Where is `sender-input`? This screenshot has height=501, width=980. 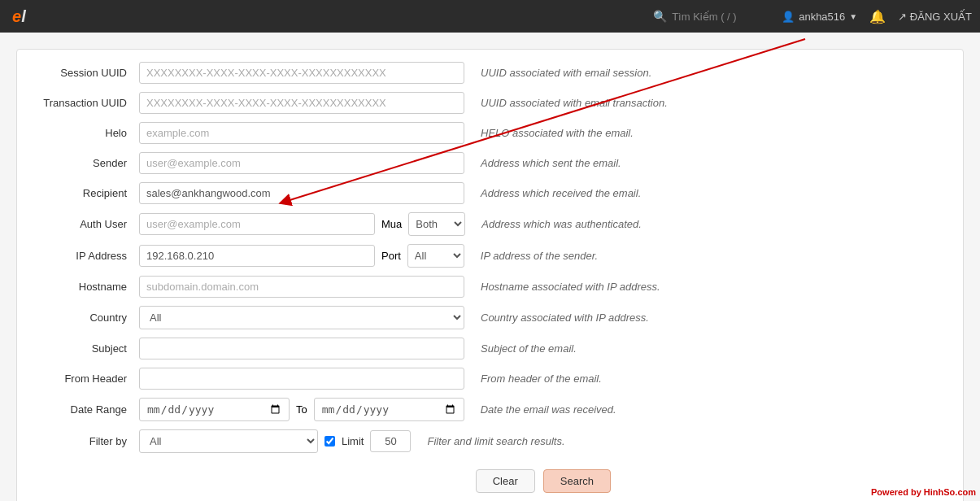 sender-input is located at coordinates (302, 163).